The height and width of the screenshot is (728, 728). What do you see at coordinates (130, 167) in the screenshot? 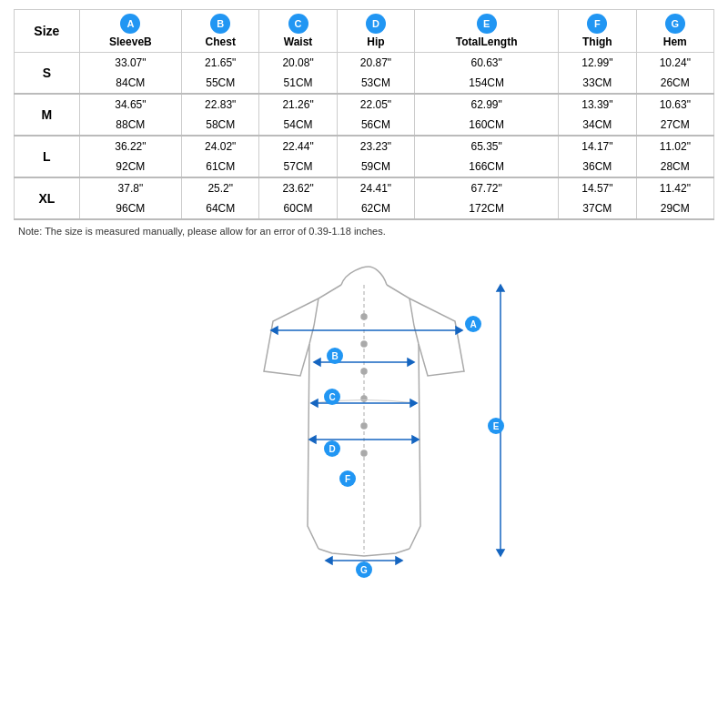
I see `measurement-cell-cm: 92CM` at bounding box center [130, 167].